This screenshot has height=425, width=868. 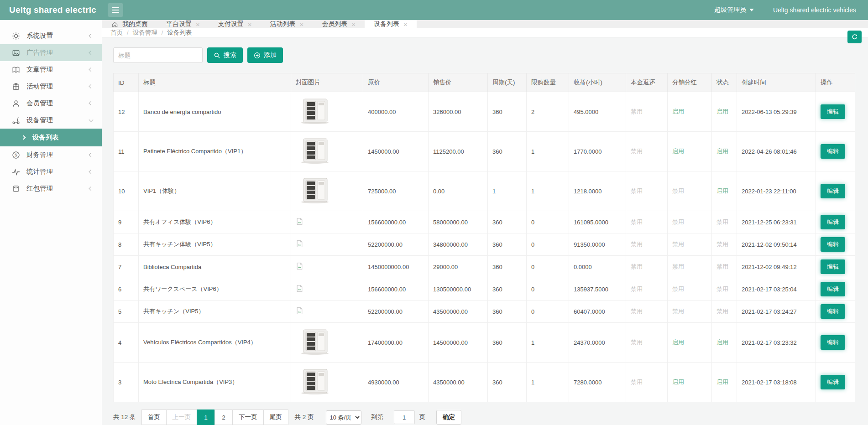 What do you see at coordinates (752, 10) in the screenshot?
I see `chevron-down-icon` at bounding box center [752, 10].